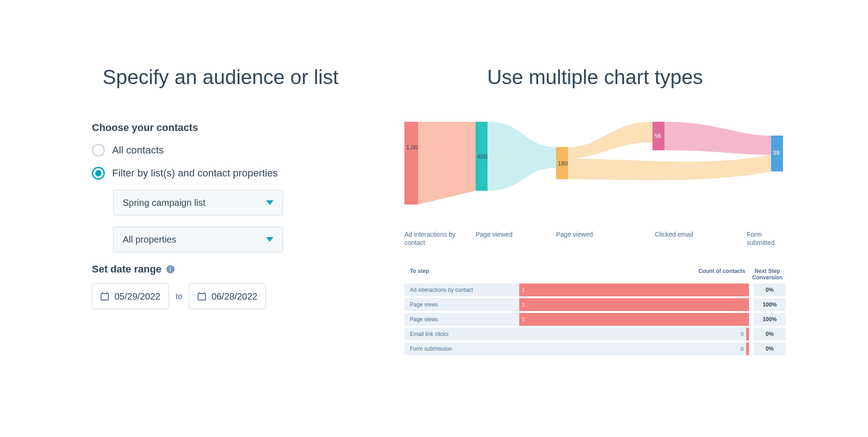  What do you see at coordinates (164, 203) in the screenshot?
I see `list-select-value: Spring campaign list` at bounding box center [164, 203].